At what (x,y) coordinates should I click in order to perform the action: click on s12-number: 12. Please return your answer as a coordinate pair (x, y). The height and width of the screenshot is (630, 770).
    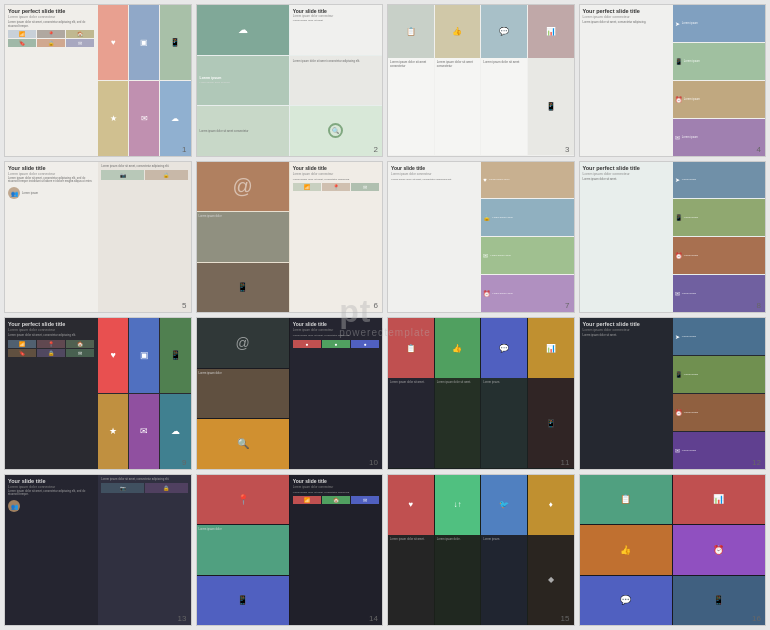
    Looking at the image, I should click on (756, 462).